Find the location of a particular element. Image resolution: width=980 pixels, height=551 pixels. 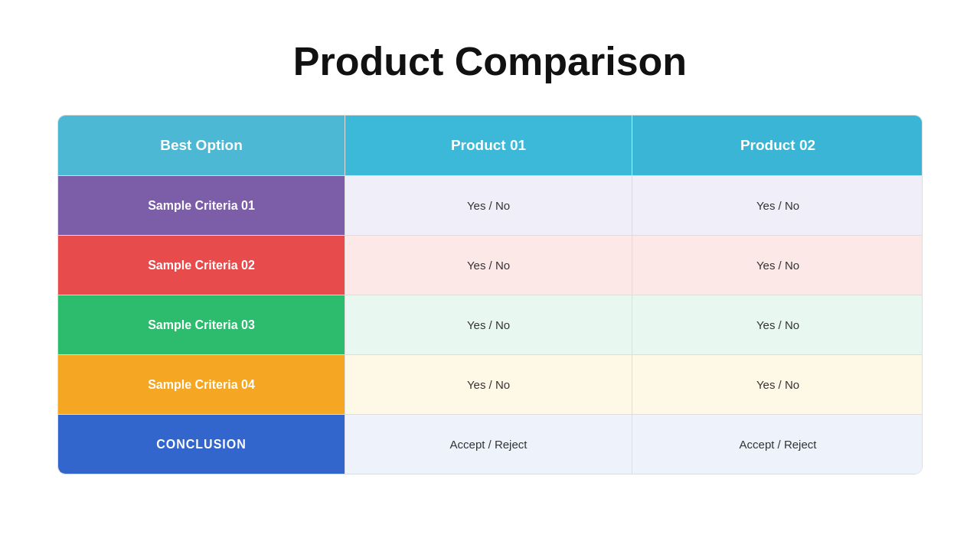

criteria-cell-1: Sample Criteria 01 is located at coordinates (202, 205).